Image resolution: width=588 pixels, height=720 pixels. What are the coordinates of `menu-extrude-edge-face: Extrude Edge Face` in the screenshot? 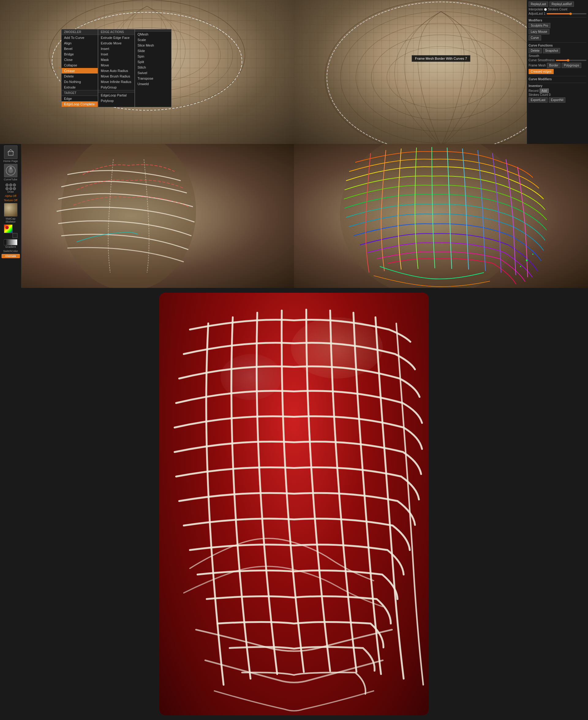 It's located at (117, 38).